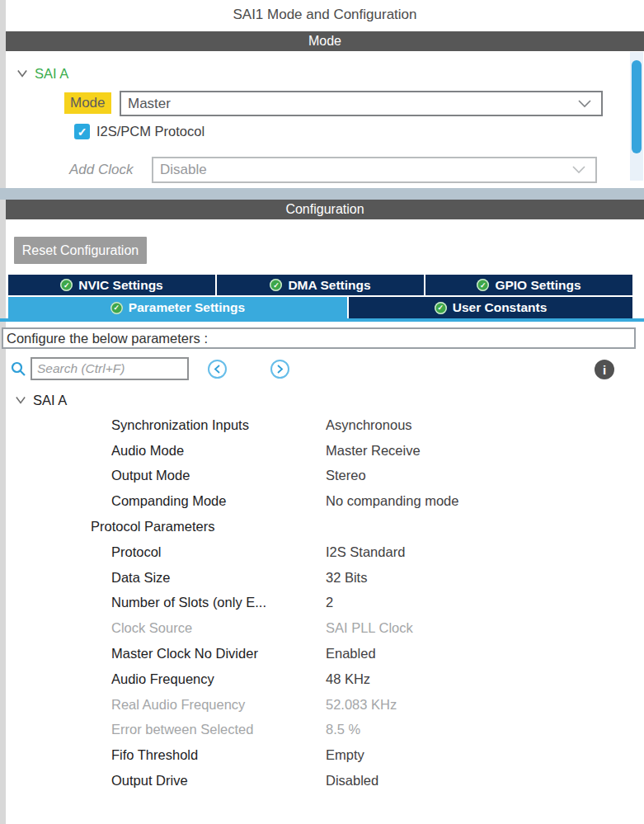 The image size is (644, 824). I want to click on parameter-label: Protocol, so click(219, 553).